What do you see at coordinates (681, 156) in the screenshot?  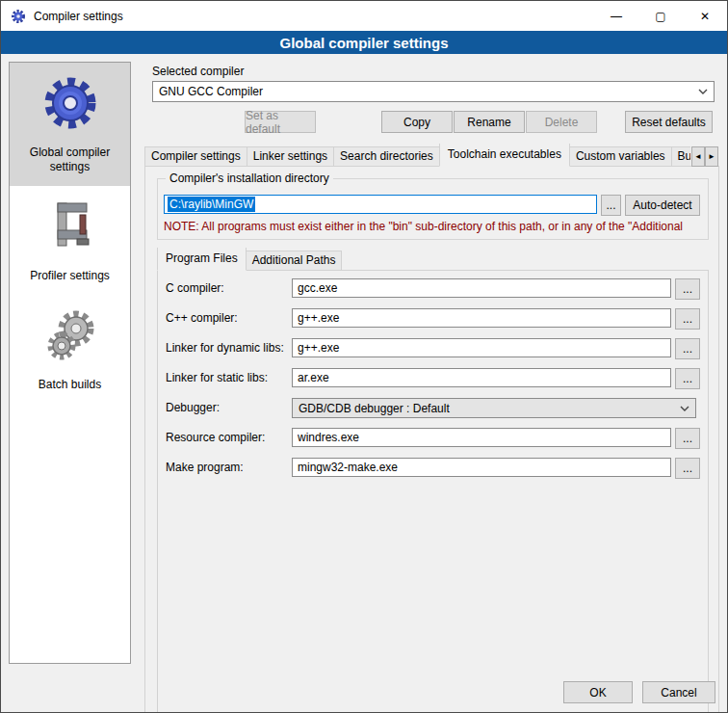 I see `tab-build: Build` at bounding box center [681, 156].